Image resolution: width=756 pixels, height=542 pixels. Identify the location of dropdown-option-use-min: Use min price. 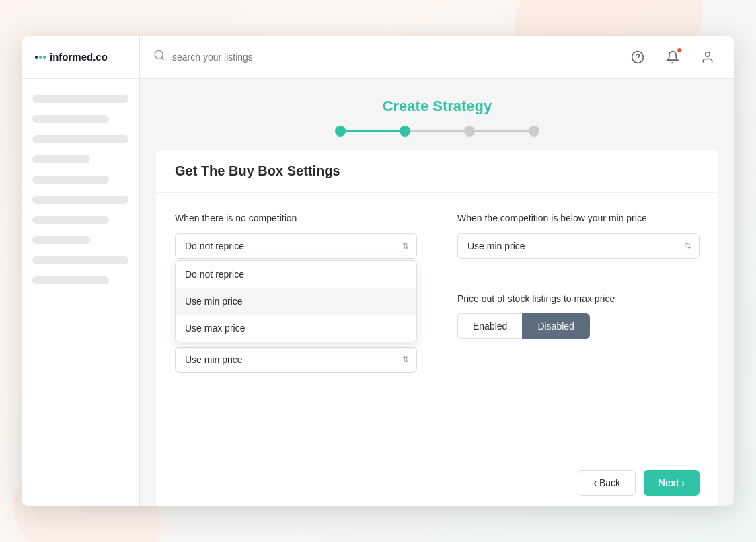
(296, 301).